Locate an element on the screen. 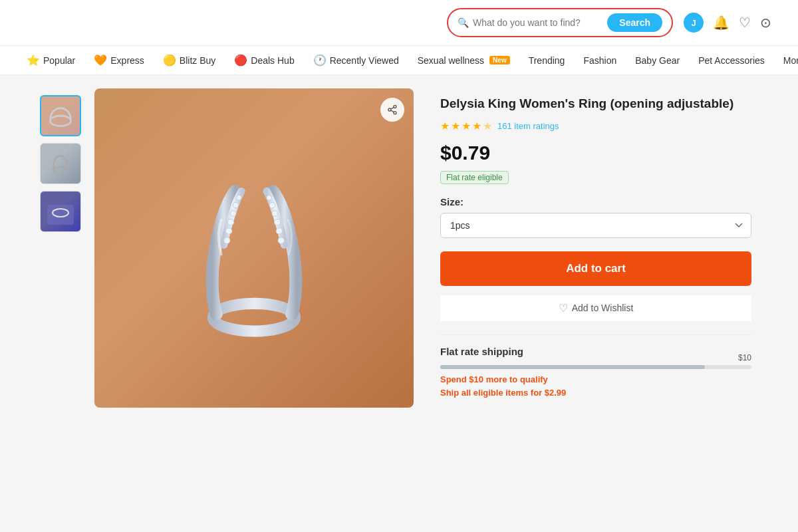 This screenshot has height=532, width=798. nav-label-more: More is located at coordinates (791, 61).